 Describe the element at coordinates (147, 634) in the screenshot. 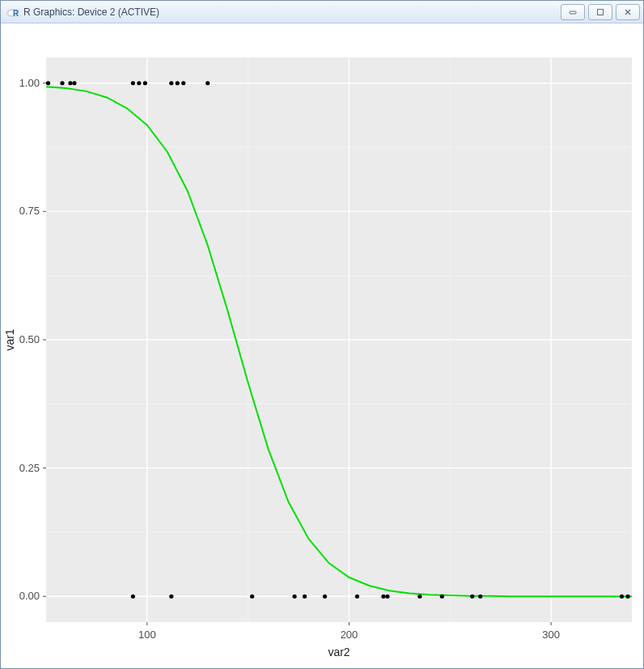

I see `x-tick-label: 100` at that location.